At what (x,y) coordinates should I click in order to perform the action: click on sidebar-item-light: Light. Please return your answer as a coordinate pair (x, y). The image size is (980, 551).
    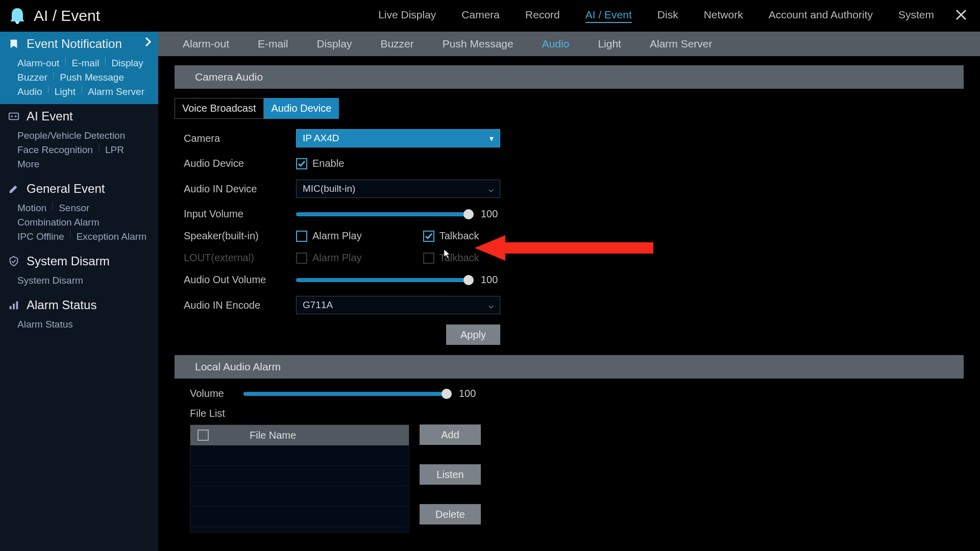
    Looking at the image, I should click on (65, 92).